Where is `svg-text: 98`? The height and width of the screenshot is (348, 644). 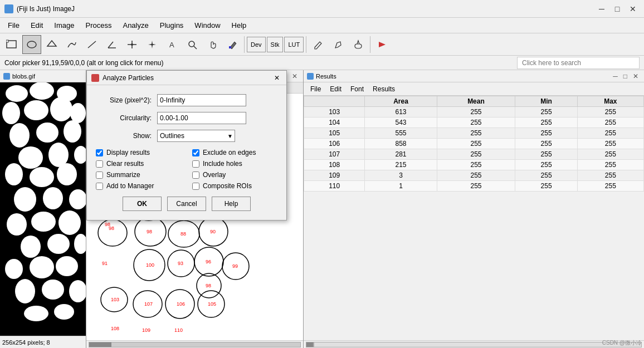 svg-text: 98 is located at coordinates (208, 286).